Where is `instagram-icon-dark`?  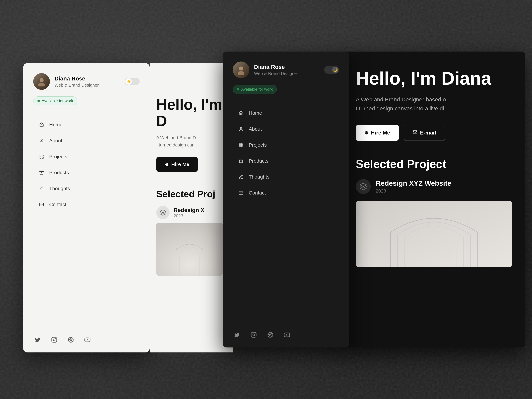 instagram-icon-dark is located at coordinates (254, 335).